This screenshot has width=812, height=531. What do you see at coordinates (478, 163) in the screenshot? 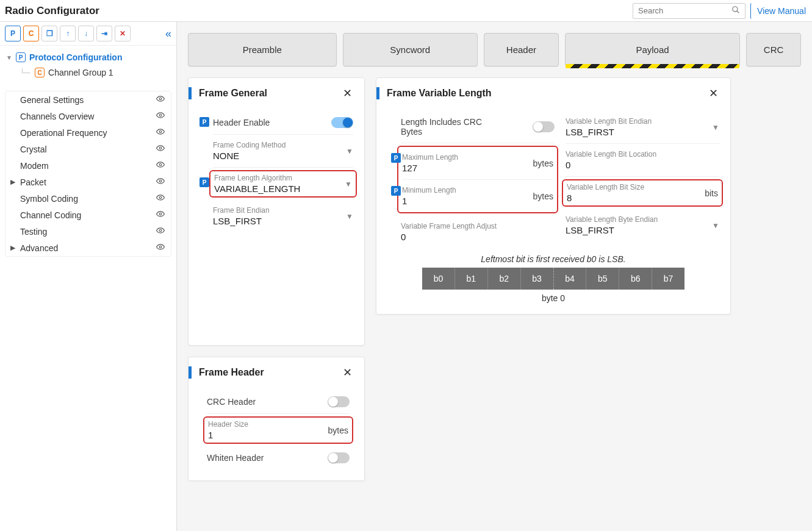
I see `field-max-length: P Maximum Length 127 bytes` at bounding box center [478, 163].